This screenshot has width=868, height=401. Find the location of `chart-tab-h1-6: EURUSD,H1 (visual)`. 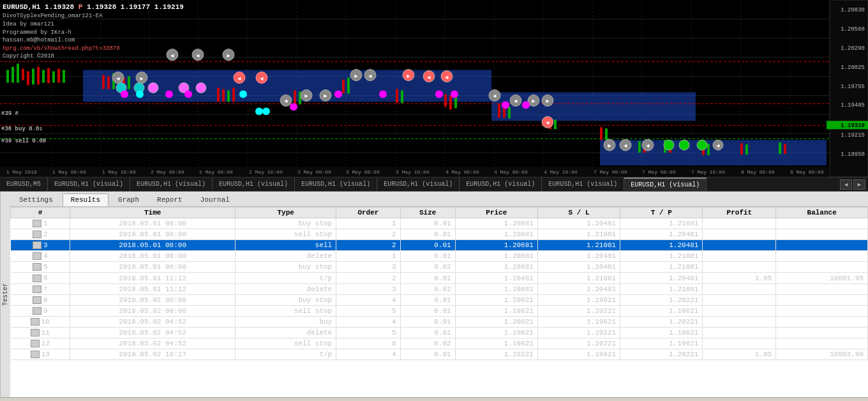

chart-tab-h1-6: EURUSD,H1 (visual) is located at coordinates (500, 184).